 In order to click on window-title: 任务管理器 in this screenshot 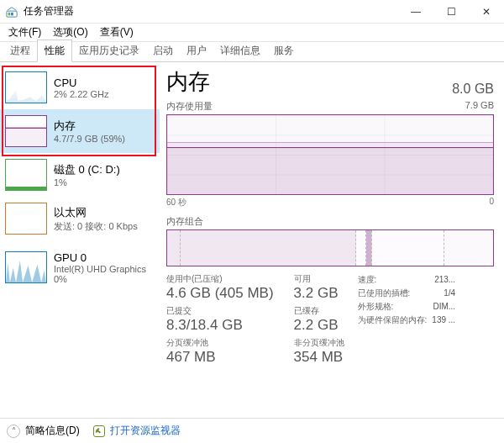, I will do `click(211, 12)`.